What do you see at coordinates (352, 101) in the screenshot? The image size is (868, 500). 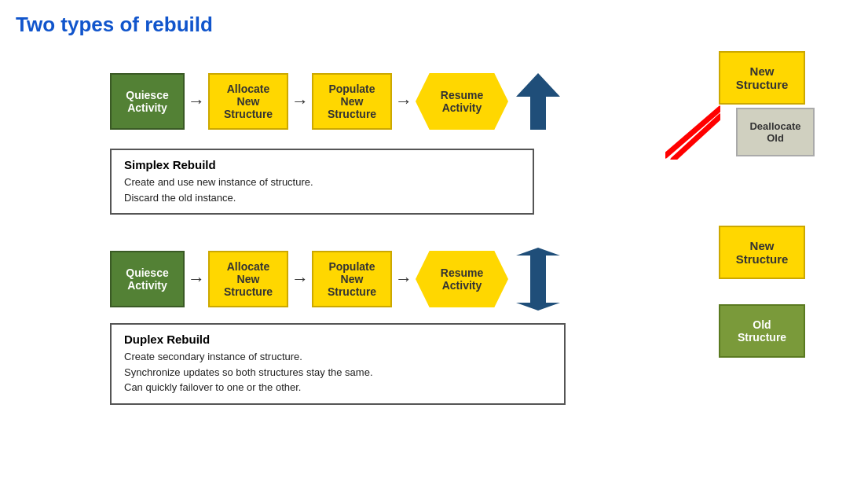 I see `simplex-populate-box: PopulateNewStructure` at bounding box center [352, 101].